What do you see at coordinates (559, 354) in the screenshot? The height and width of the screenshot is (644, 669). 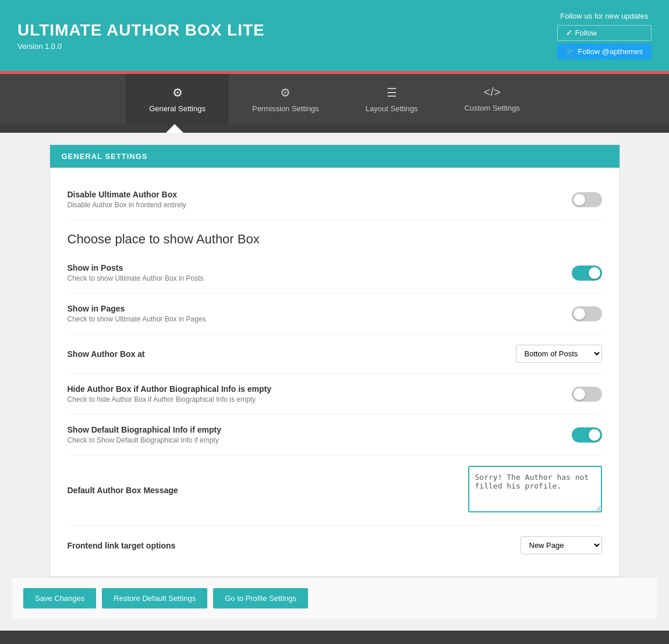 I see `show-at-control: Bottom of Posts Top of Posts Both` at bounding box center [559, 354].